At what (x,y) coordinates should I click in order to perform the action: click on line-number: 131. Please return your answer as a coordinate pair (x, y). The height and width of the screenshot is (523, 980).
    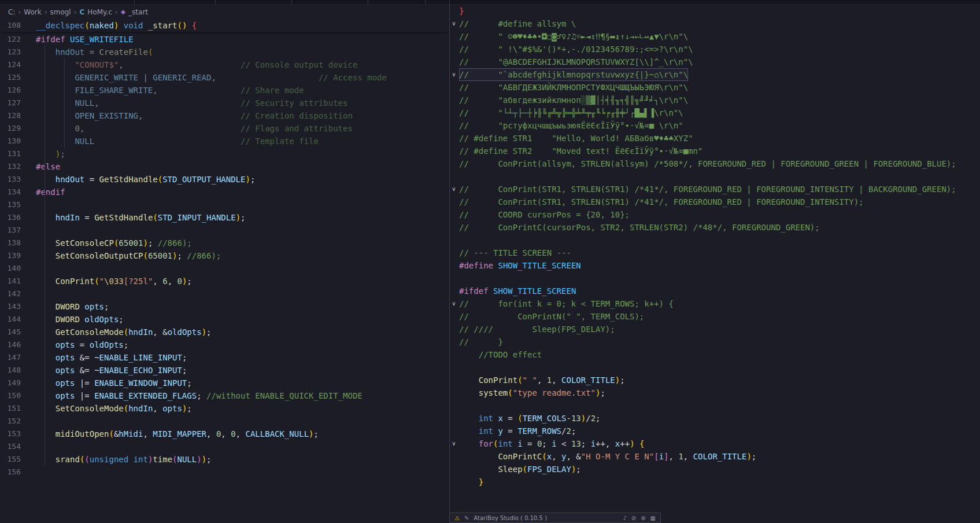
    Looking at the image, I should click on (14, 154).